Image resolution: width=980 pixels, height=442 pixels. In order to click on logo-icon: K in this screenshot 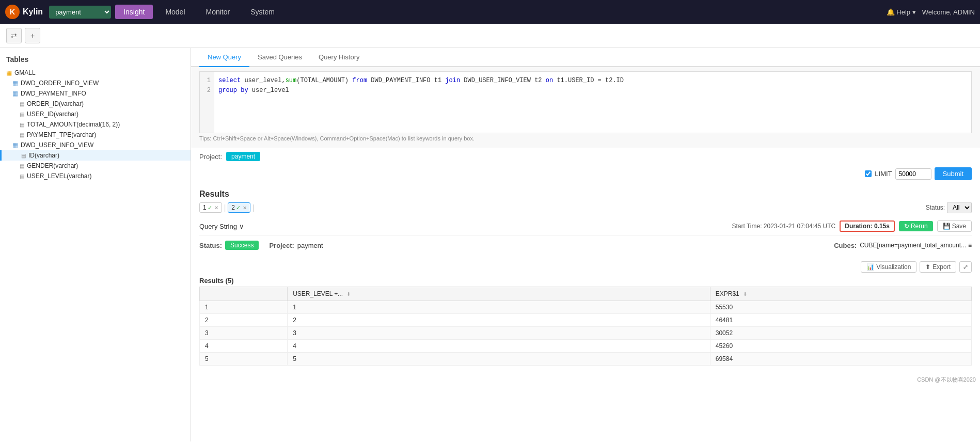, I will do `click(12, 12)`.